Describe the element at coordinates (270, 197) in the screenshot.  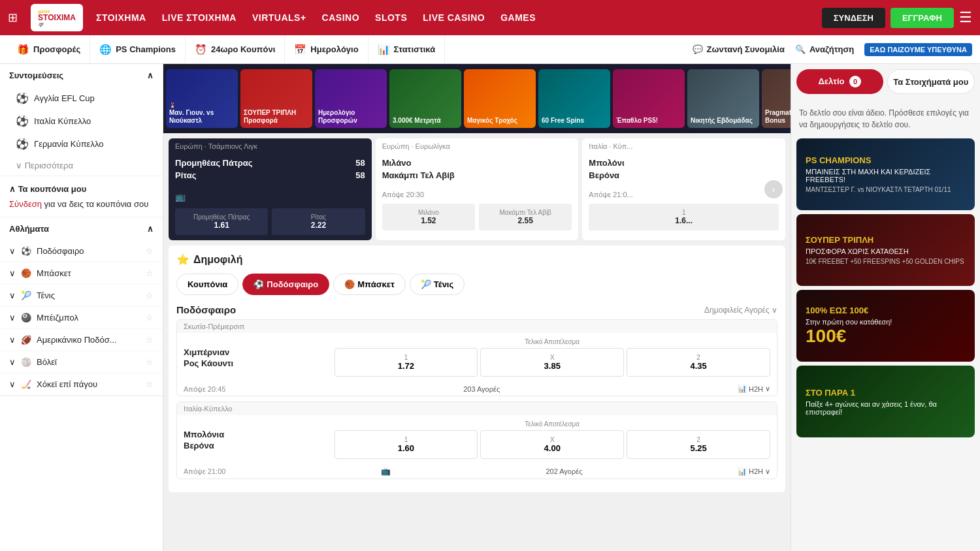
I see `tv-icon: 📺` at that location.